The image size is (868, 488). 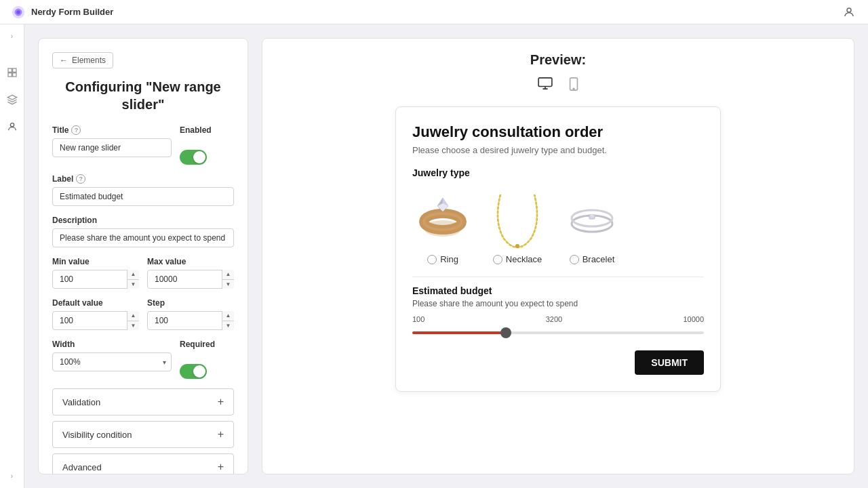 What do you see at coordinates (207, 145) in the screenshot?
I see `enabled-field-col: Enabled` at bounding box center [207, 145].